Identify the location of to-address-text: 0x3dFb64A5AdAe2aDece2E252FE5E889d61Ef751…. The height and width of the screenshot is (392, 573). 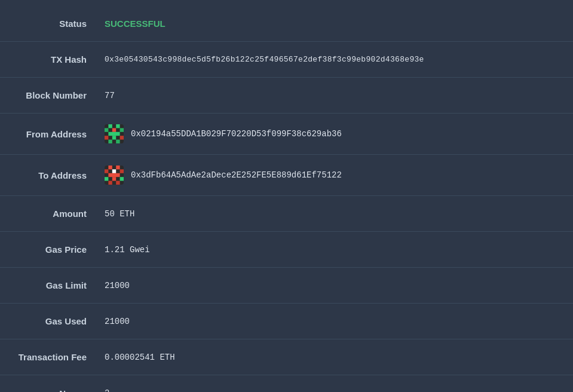
(237, 175).